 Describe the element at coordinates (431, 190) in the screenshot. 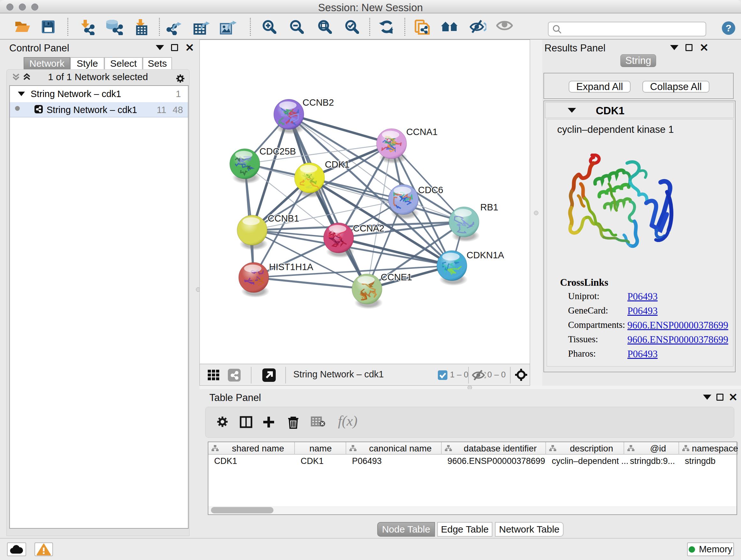

I see `svg-text: CDC6` at that location.